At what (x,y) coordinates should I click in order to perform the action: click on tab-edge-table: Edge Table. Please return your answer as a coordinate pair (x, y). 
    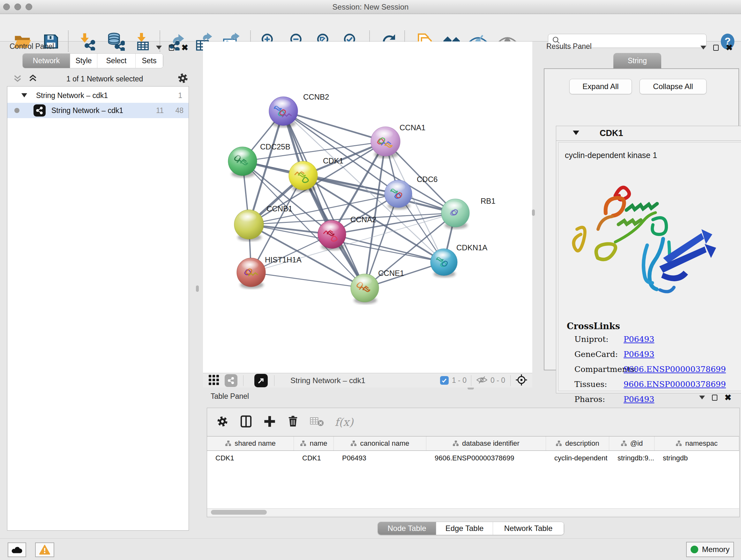
    Looking at the image, I should click on (465, 528).